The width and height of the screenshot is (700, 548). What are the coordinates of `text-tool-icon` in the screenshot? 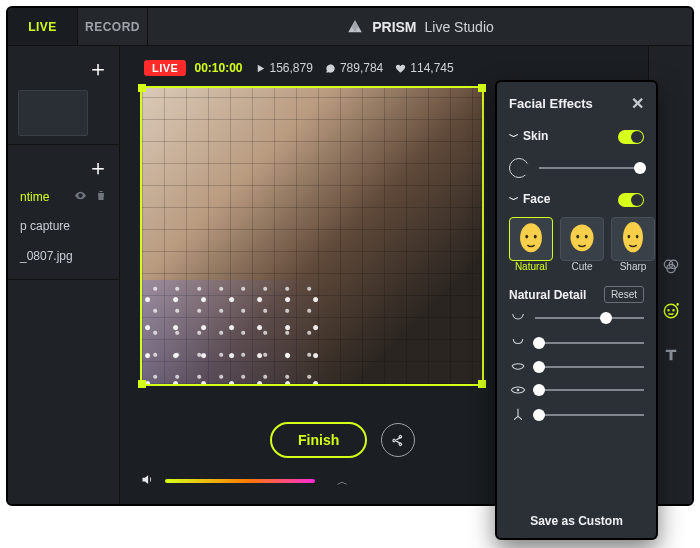 It's located at (671, 356).